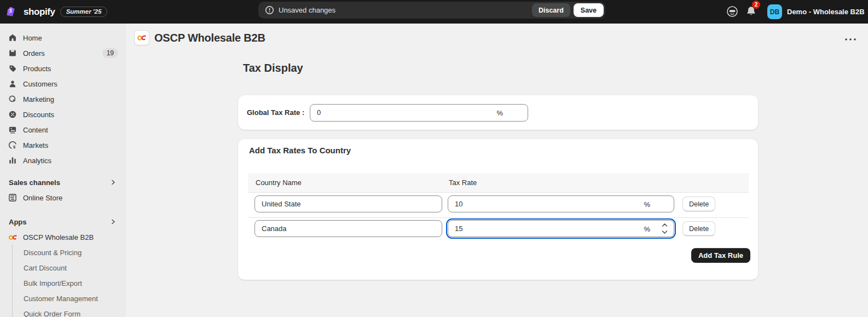 This screenshot has height=317, width=868. Describe the element at coordinates (36, 130) in the screenshot. I see `sidebar-item-label: Content` at that location.